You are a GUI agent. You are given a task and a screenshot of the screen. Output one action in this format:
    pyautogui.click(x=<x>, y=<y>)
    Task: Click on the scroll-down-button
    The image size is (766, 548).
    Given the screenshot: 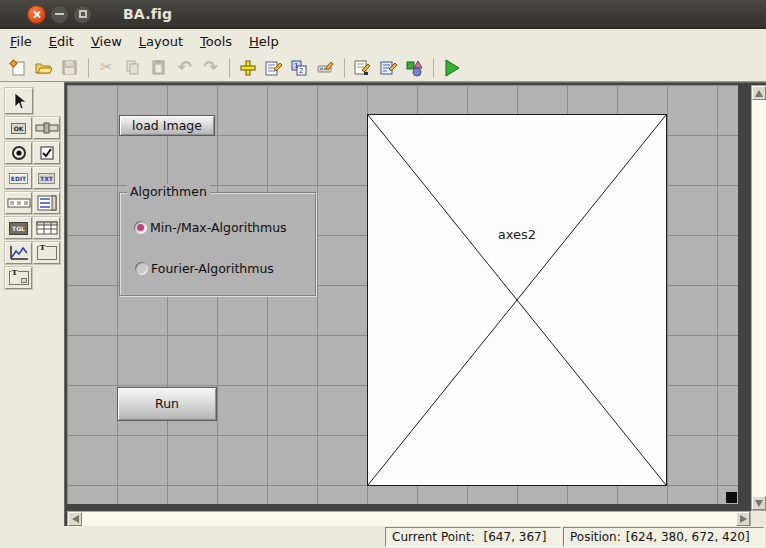 What is the action you would take?
    pyautogui.click(x=759, y=503)
    